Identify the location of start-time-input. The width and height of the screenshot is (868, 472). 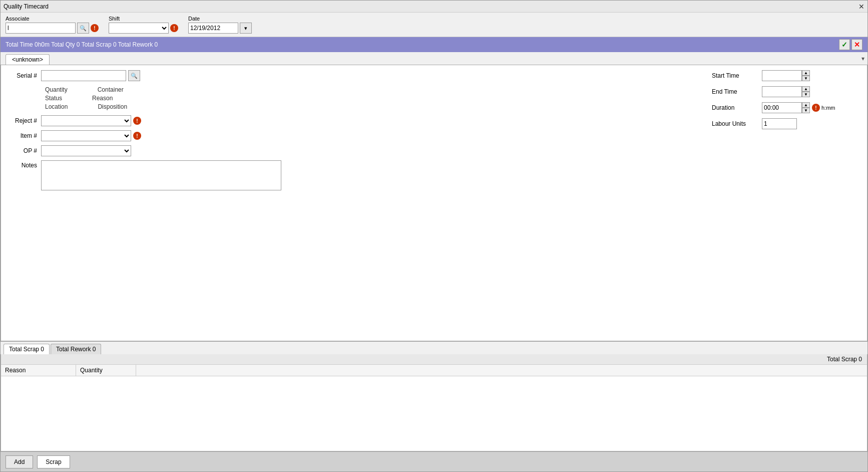
(782, 76).